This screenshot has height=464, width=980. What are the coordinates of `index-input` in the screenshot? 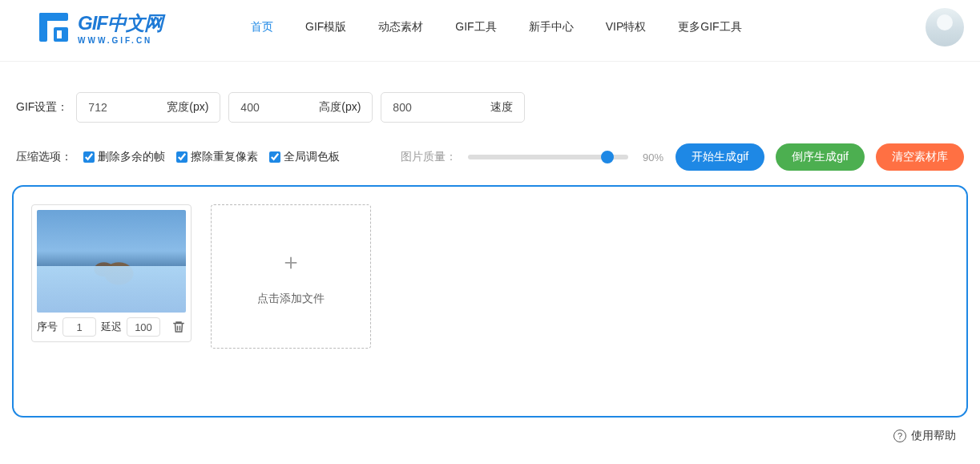 It's located at (79, 327).